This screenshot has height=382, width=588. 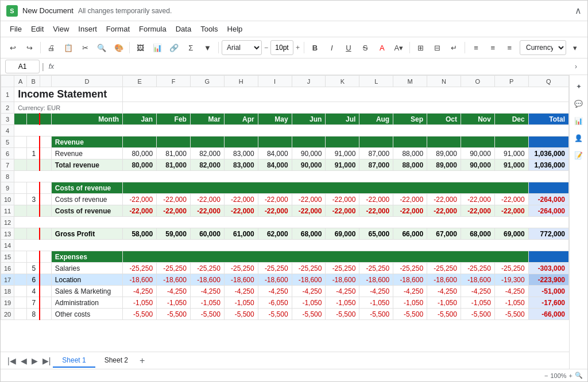 I want to click on cell-l13: 65,000, so click(x=377, y=234).